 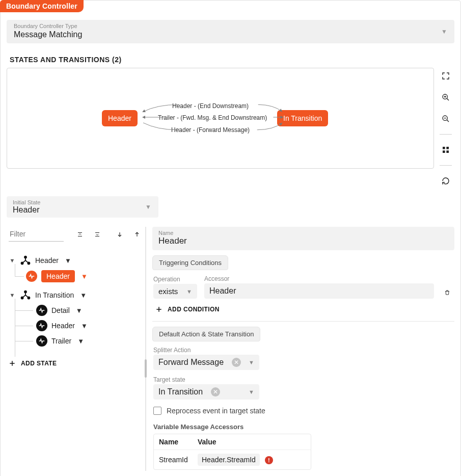 I want to click on reprocess-checkbox: Reprocess event in target state, so click(x=304, y=411).